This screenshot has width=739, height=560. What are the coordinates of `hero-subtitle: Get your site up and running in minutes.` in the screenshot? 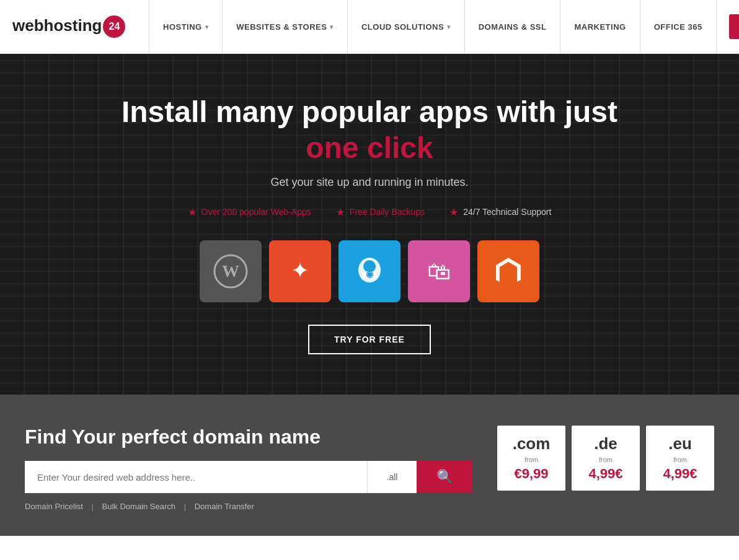 It's located at (370, 182).